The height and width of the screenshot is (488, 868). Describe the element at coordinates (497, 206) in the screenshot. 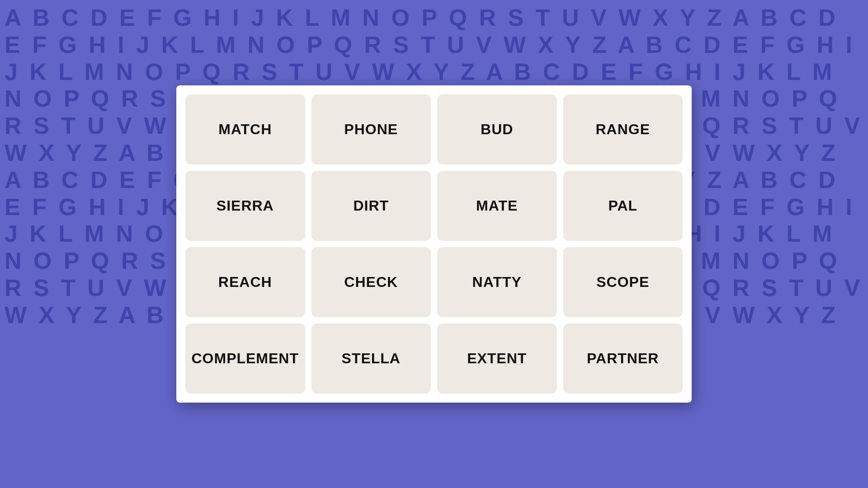

I see `card-mate: MATE` at that location.